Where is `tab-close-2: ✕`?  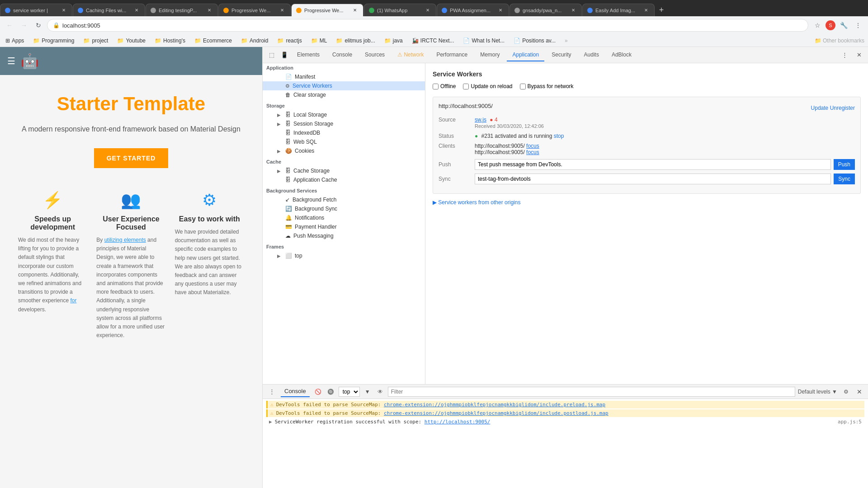
tab-close-2: ✕ is located at coordinates (137, 10).